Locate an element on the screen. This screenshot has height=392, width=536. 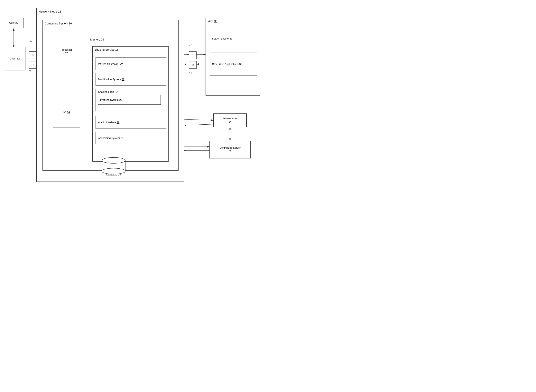
processor-text: Processor is located at coordinates (66, 50).